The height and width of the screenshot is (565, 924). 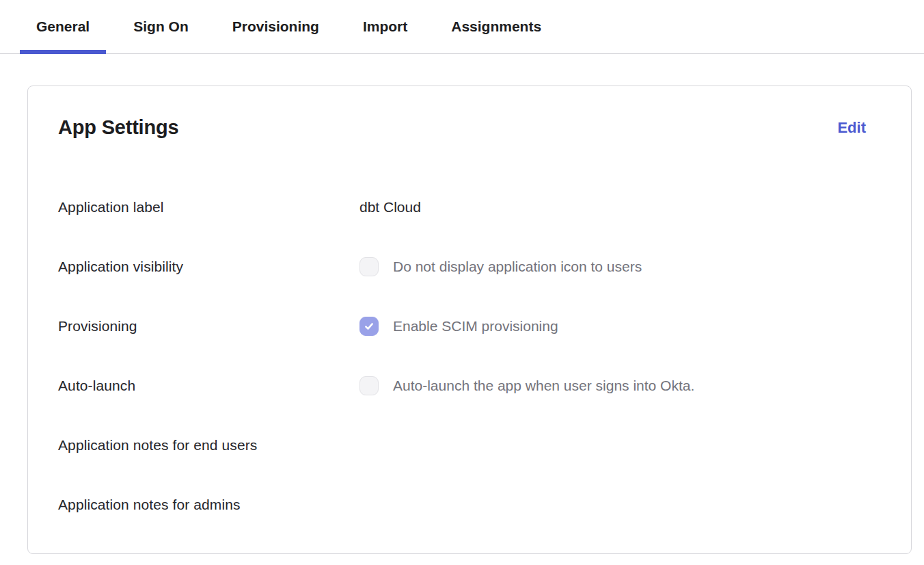 What do you see at coordinates (209, 445) in the screenshot?
I see `row-label: Application notes for end users` at bounding box center [209, 445].